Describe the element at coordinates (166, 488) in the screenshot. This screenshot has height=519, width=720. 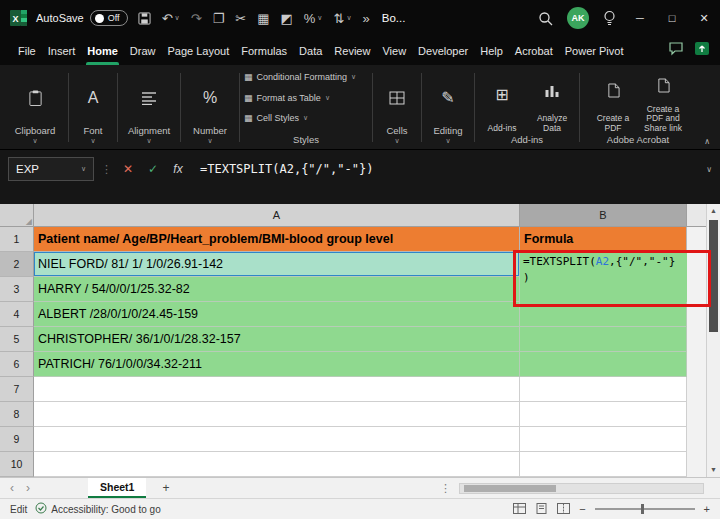
I see `new-sheet-button: +` at that location.